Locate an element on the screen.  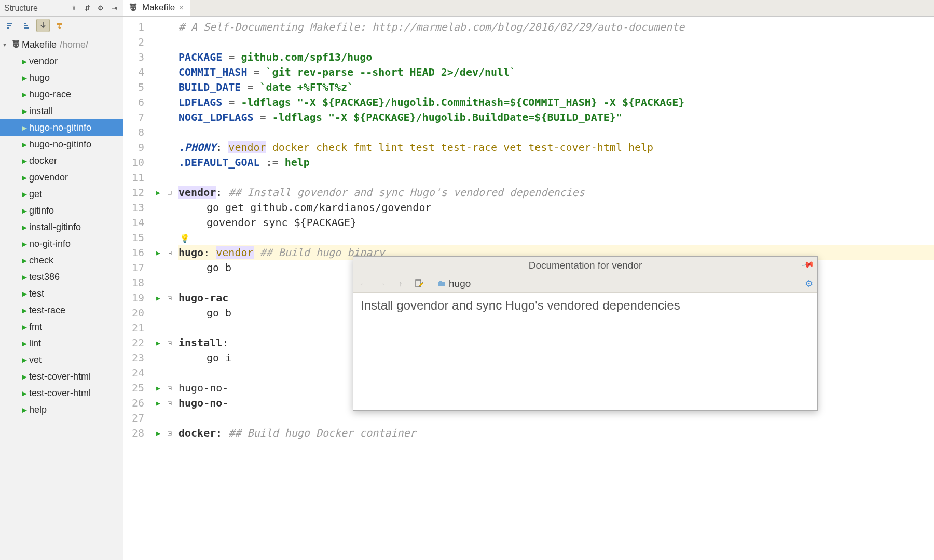
chevron-down-icon: ▾ is located at coordinates (7, 45).